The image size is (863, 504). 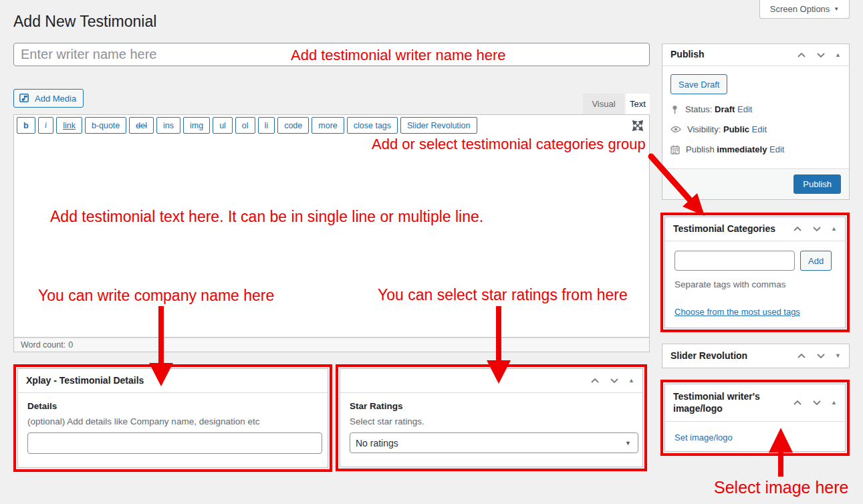 I want to click on schedule-label: Publish, so click(x=701, y=150).